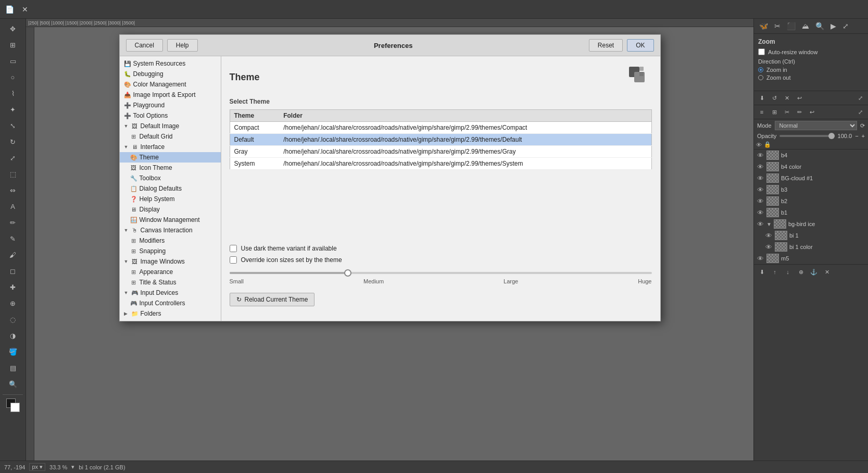 This screenshot has height=473, width=868. I want to click on right-expand-icon: ⤢, so click(846, 26).